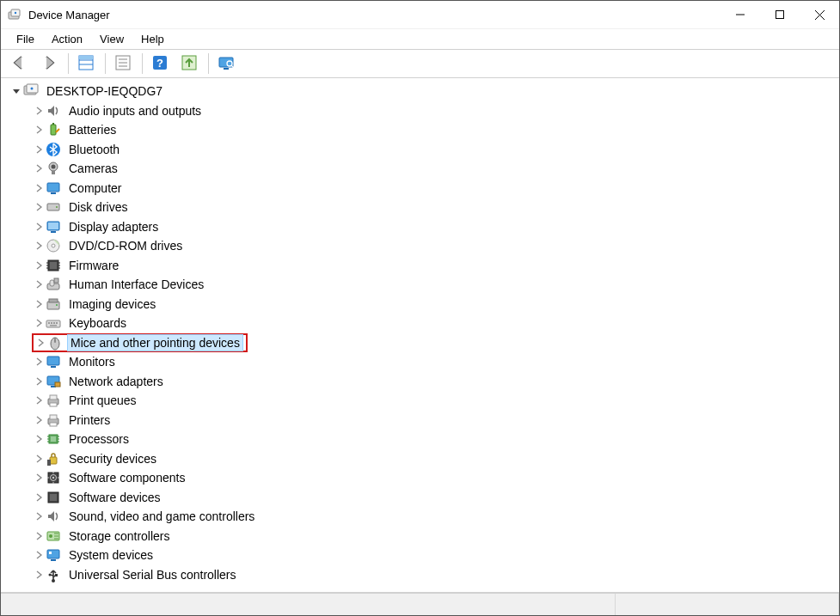 This screenshot has height=616, width=840. What do you see at coordinates (135, 111) in the screenshot?
I see `tree-item-label: Audio inputs and outputs` at bounding box center [135, 111].